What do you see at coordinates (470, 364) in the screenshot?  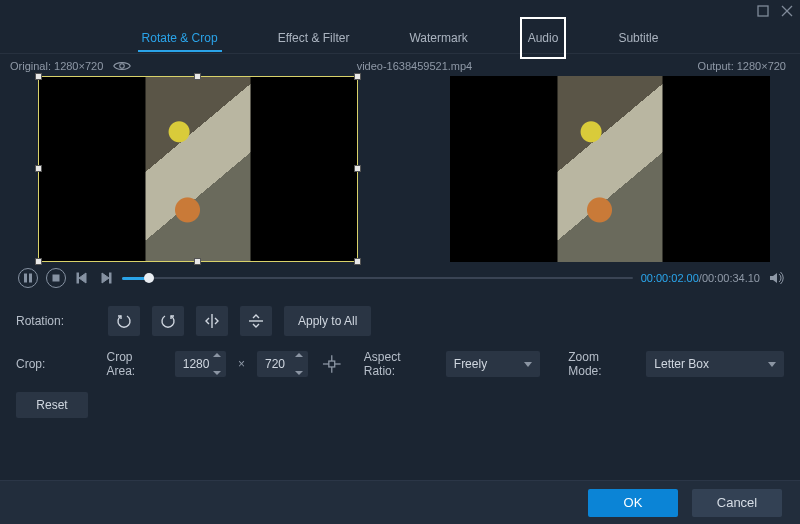 I see `aspect-ratio-value: Freely` at bounding box center [470, 364].